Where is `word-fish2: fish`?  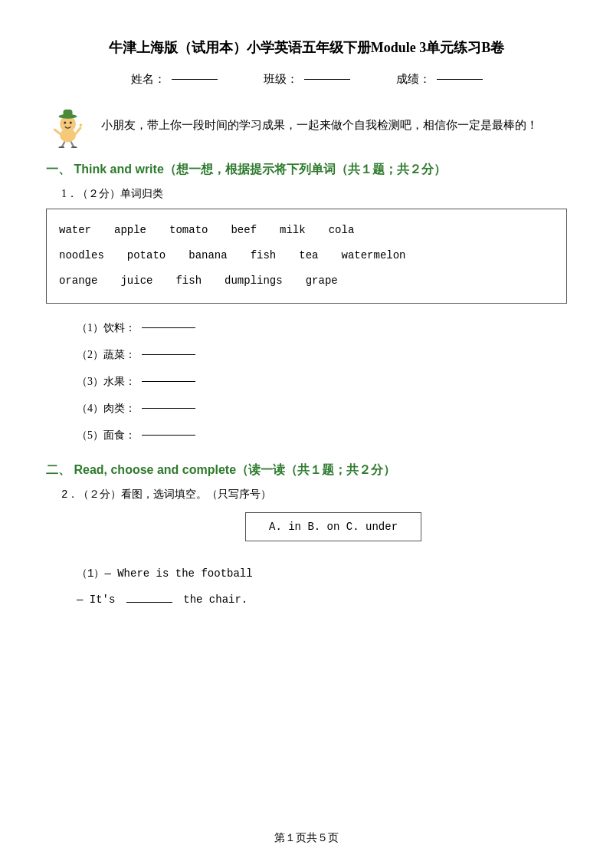 word-fish2: fish is located at coordinates (188, 281).